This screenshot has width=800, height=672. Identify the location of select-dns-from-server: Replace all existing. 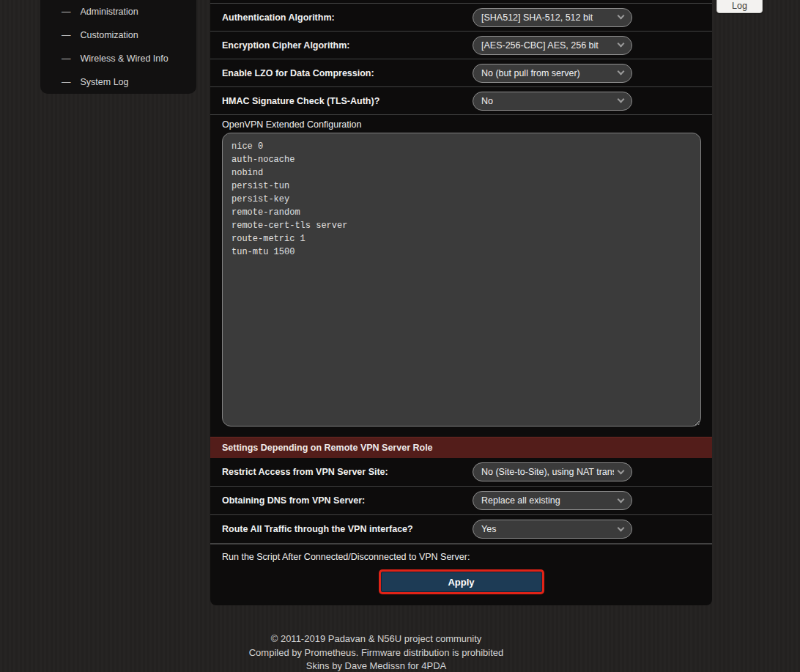
(552, 501).